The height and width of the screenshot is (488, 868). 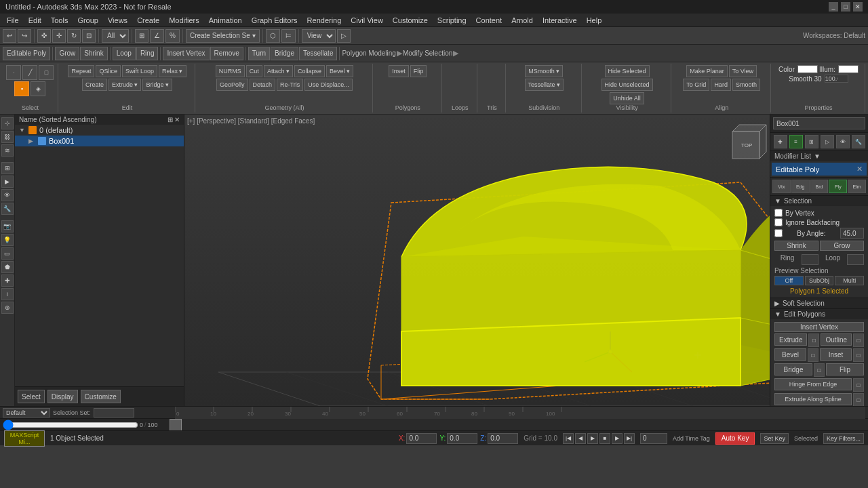 I want to click on key-filters-btn: Key Filters..., so click(x=844, y=439).